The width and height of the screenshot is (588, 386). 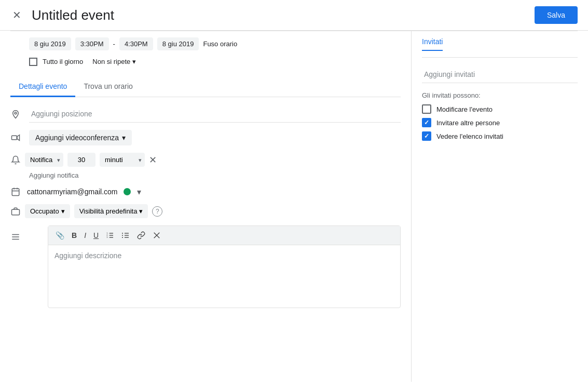 I want to click on end-time-chip: 4:30PM, so click(x=136, y=44).